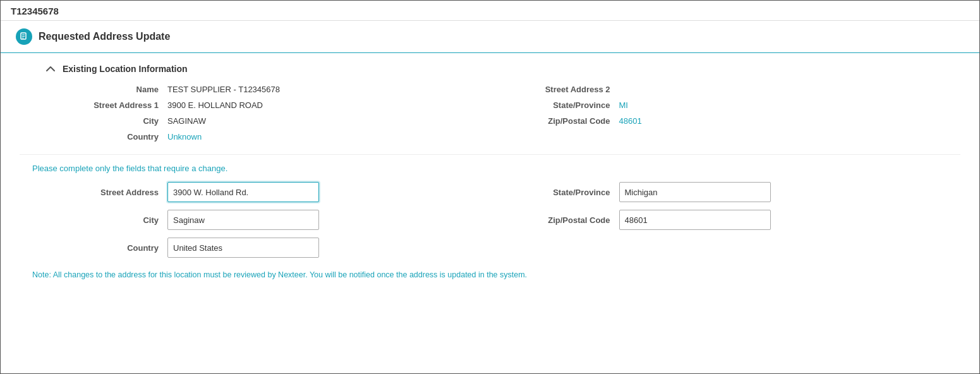 The height and width of the screenshot is (374, 980). I want to click on name-value: TEST SUPPLIER - T12345678, so click(224, 90).